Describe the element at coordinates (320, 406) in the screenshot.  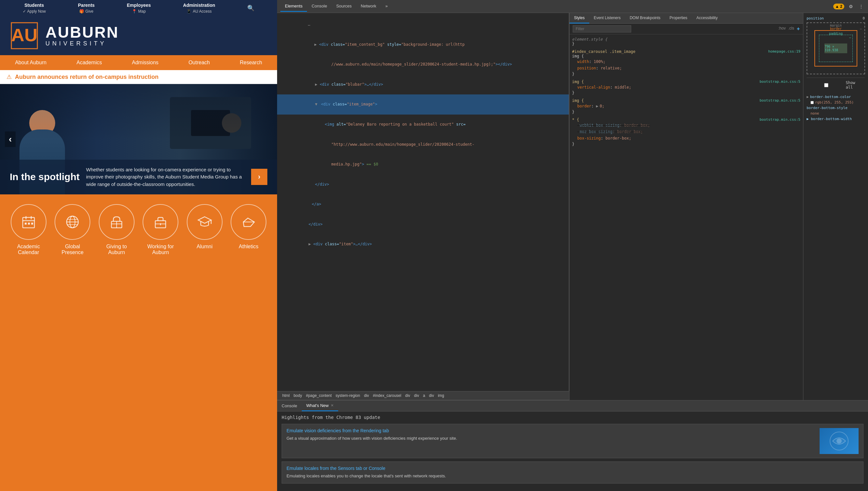
I see `bottom-tab-whats-new: What's New ✕` at that location.